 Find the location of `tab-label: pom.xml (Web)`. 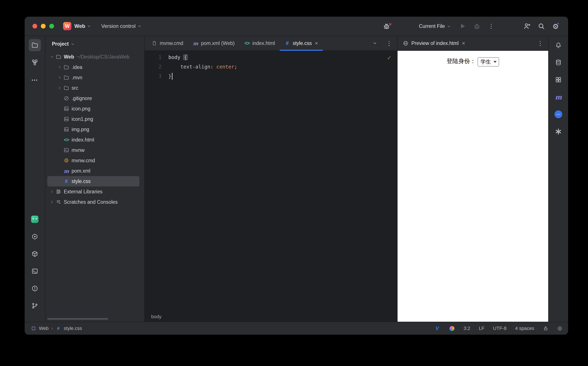

tab-label: pom.xml (Web) is located at coordinates (218, 43).